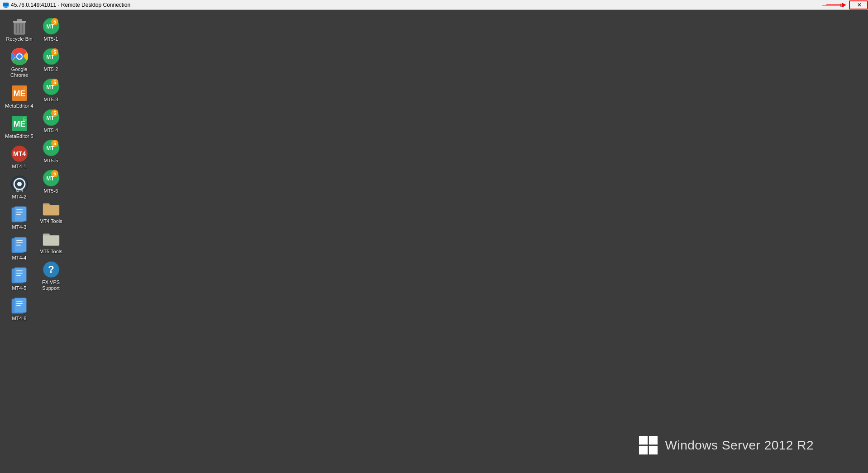 The width and height of the screenshot is (868, 473). Describe the element at coordinates (19, 154) in the screenshot. I see `mt4-1-icon: MT4` at that location.